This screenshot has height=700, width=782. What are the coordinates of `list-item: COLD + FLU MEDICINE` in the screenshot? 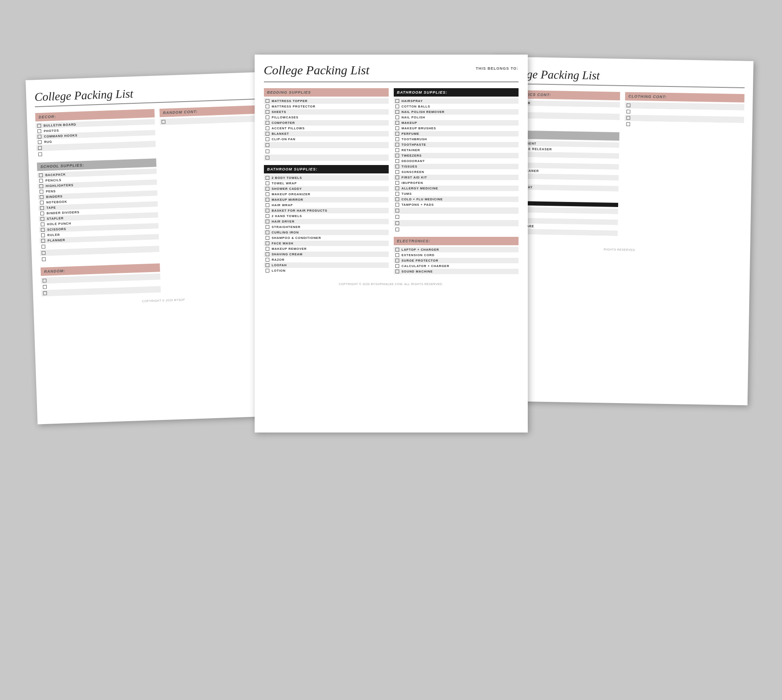 It's located at (456, 199).